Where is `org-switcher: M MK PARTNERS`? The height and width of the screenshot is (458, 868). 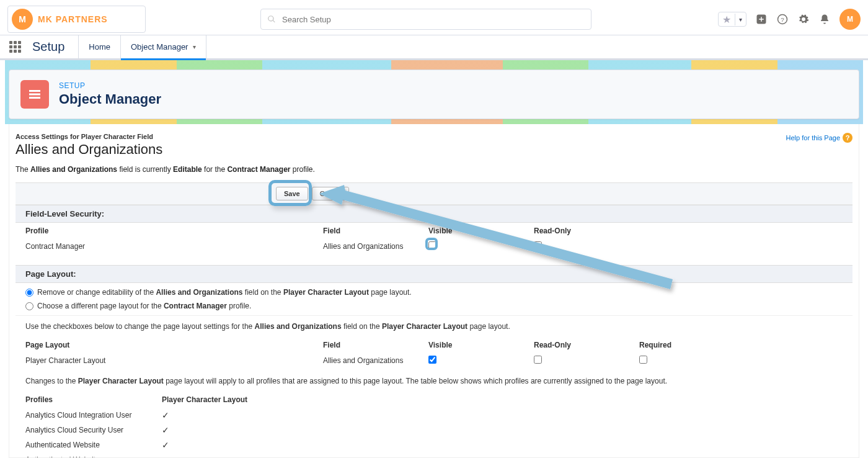 org-switcher: M MK PARTNERS is located at coordinates (77, 19).